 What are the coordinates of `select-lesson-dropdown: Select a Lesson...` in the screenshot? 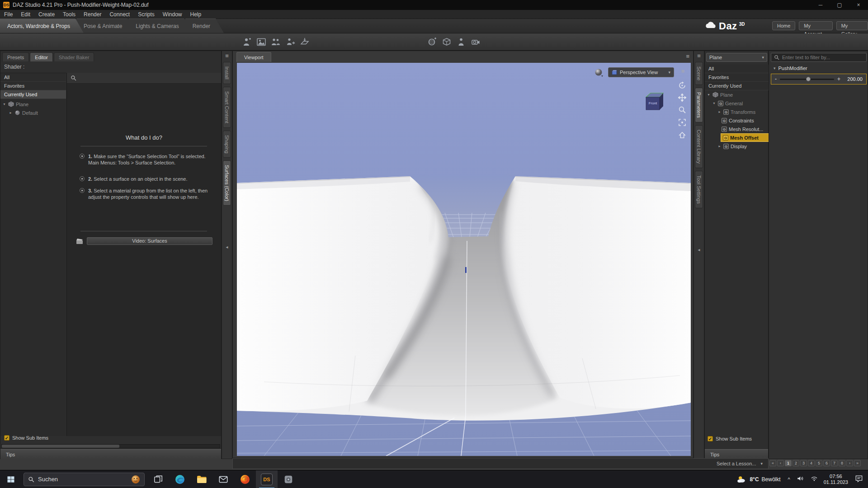 It's located at (736, 464).